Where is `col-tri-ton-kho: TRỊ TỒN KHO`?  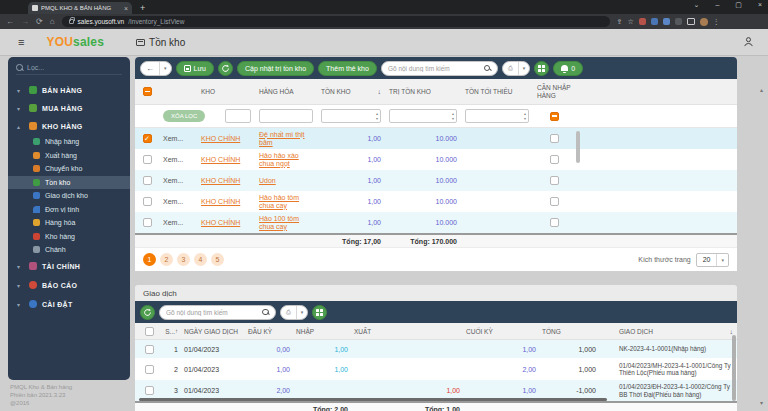
col-tri-ton-kho: TRỊ TỒN KHO is located at coordinates (423, 92).